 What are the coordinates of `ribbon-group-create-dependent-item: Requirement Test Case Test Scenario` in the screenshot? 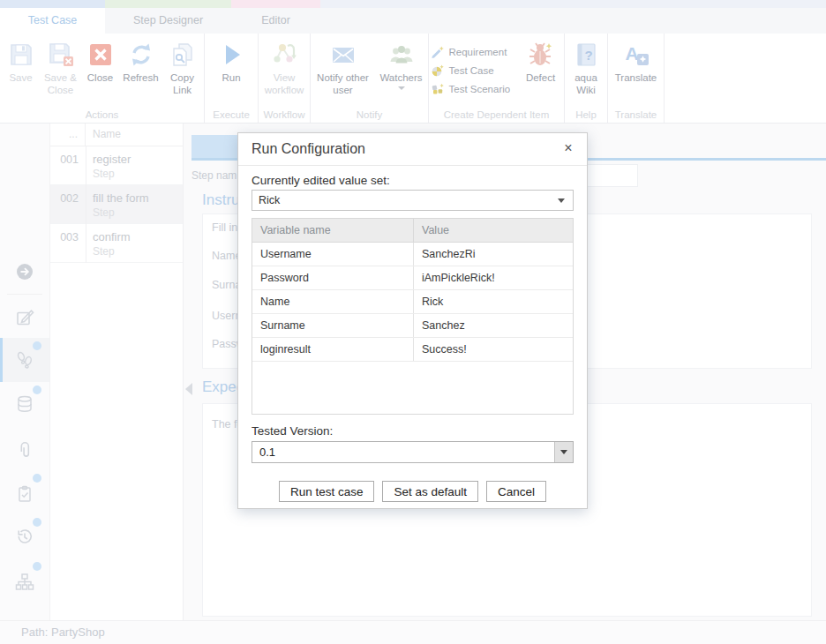 It's located at (497, 78).